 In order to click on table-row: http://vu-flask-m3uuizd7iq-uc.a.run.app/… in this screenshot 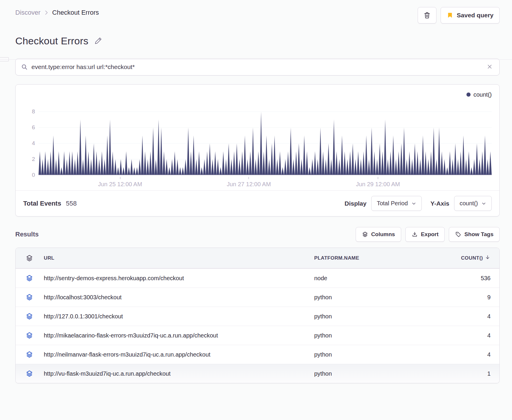, I will do `click(257, 374)`.